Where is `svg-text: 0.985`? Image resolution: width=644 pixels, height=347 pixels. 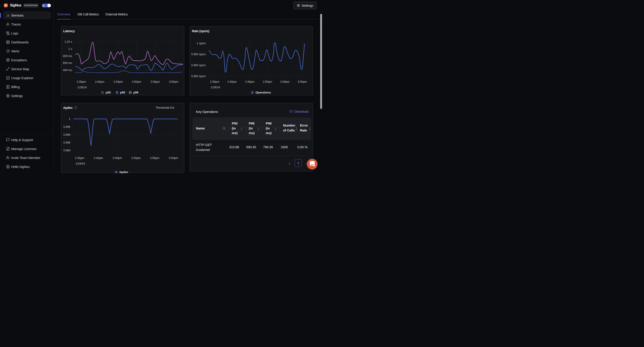
svg-text: 0.985 is located at coordinates (67, 142).